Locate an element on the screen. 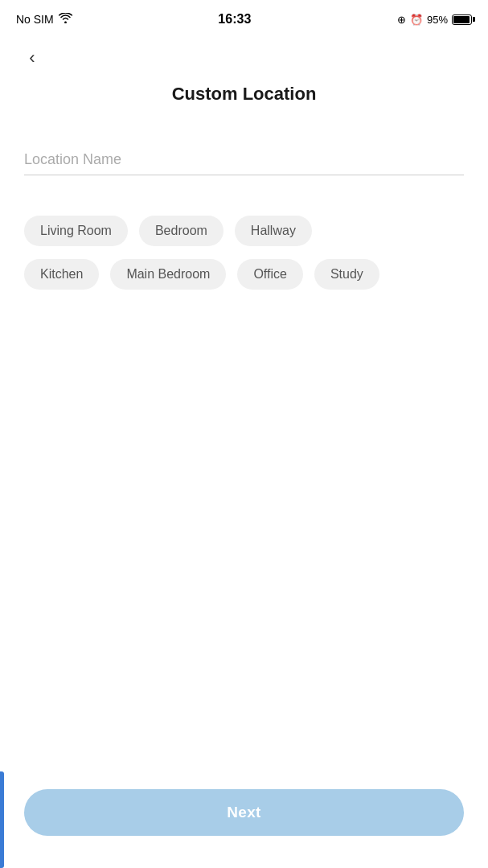 The image size is (488, 868). input-section is located at coordinates (244, 160).